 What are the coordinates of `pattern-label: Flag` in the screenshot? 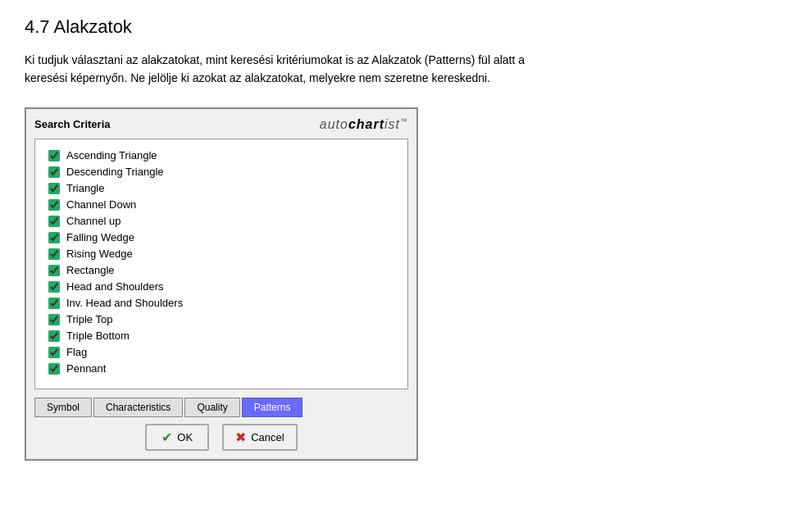 It's located at (77, 352).